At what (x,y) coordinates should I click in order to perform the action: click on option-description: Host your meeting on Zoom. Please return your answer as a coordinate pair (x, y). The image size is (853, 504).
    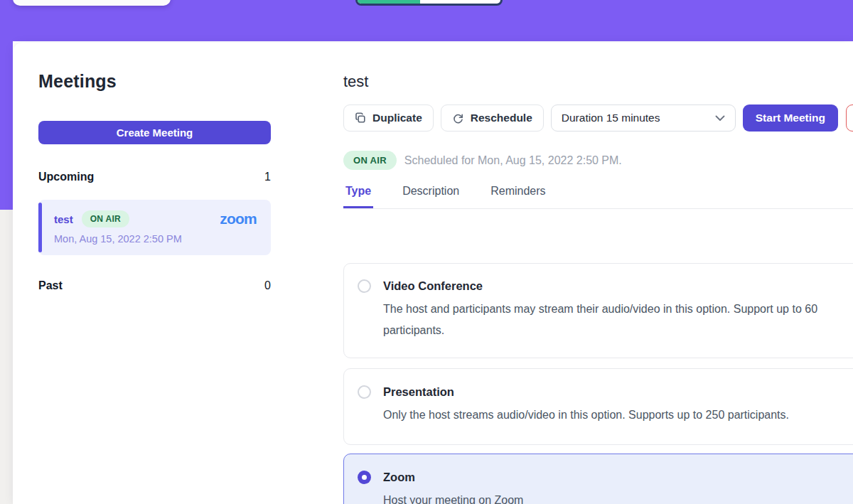
    Looking at the image, I should click on (618, 497).